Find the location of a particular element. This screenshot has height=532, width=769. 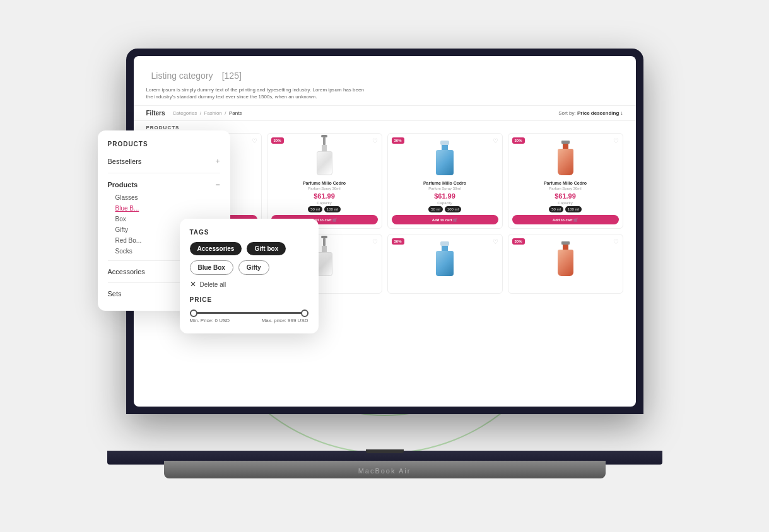

sidebar-section-title: PRODUCTS is located at coordinates (164, 144).